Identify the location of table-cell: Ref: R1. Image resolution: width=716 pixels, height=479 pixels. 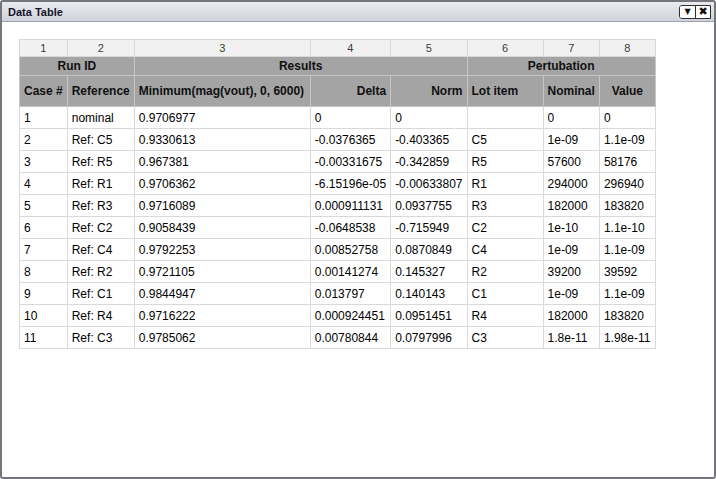
(100, 184).